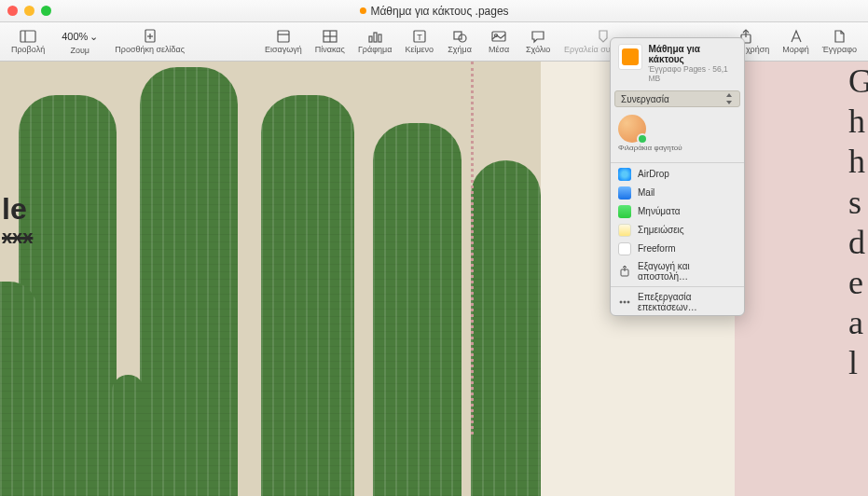  Describe the element at coordinates (420, 41) in the screenshot. I see `text-button: T Κείμενο` at that location.